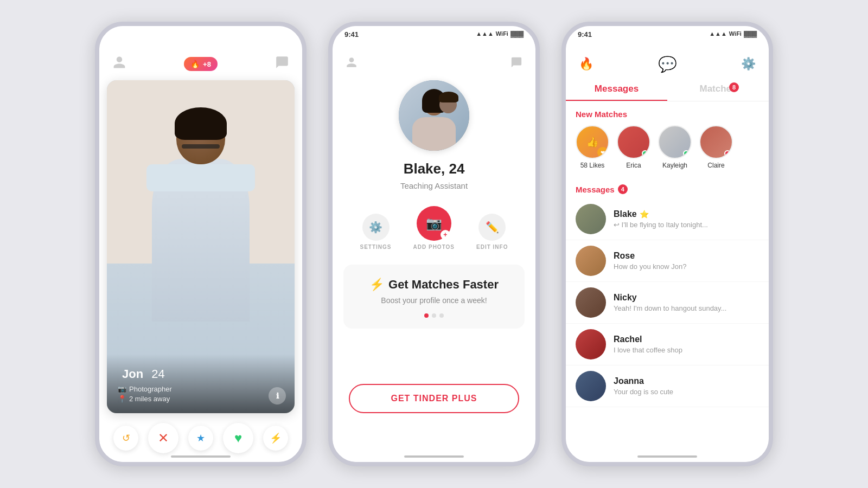  I want to click on likes-badge-icon: ❤, so click(603, 152).